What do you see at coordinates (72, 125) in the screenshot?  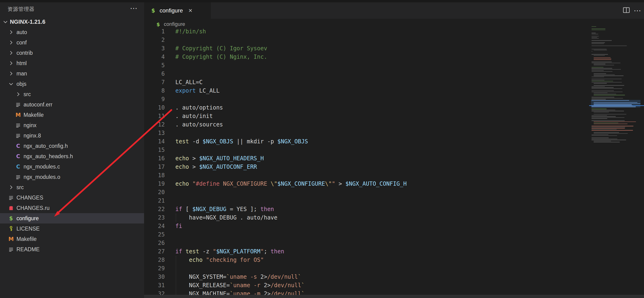 I see `tree-item-nginx: nginx` at bounding box center [72, 125].